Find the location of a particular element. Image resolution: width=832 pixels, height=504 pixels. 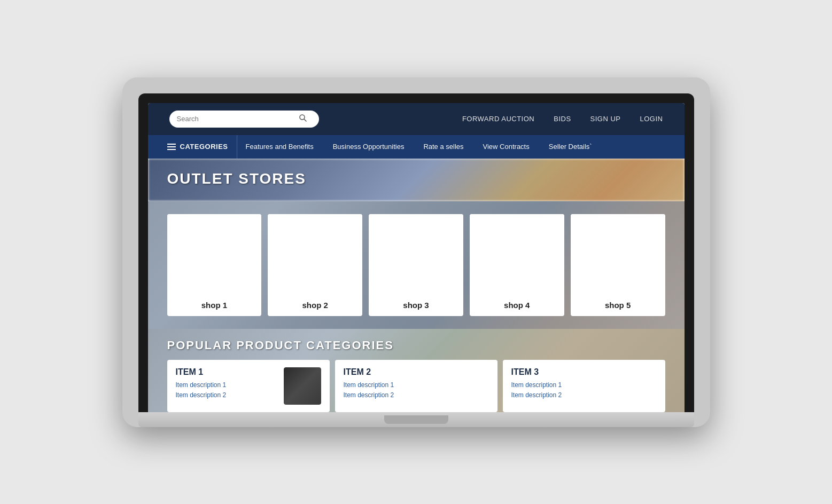

categories-menu: CATEGORIES is located at coordinates (198, 147).